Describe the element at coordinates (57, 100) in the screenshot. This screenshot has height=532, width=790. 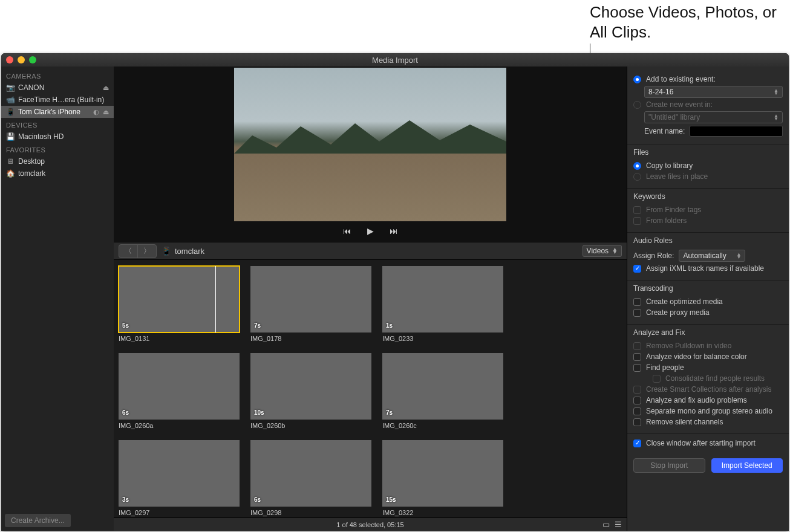
I see `sidebar-item-facetime: 📹 FaceTime H…era (Built-in)` at that location.